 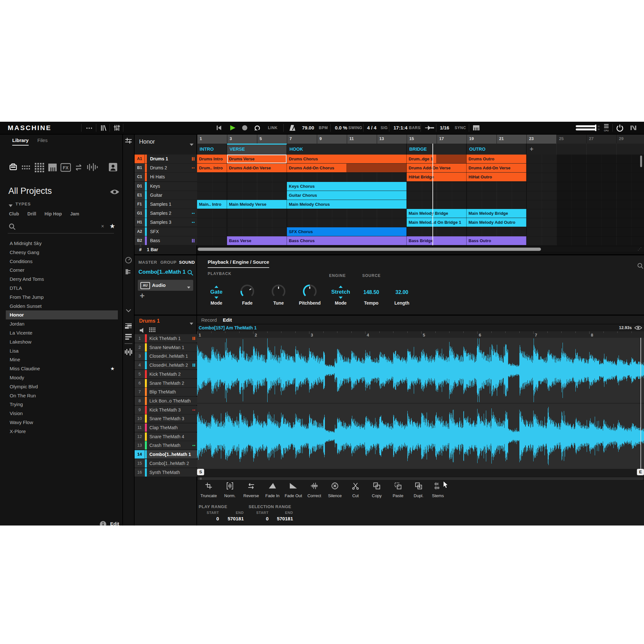 I want to click on clip: Drums Chorus, so click(x=347, y=159).